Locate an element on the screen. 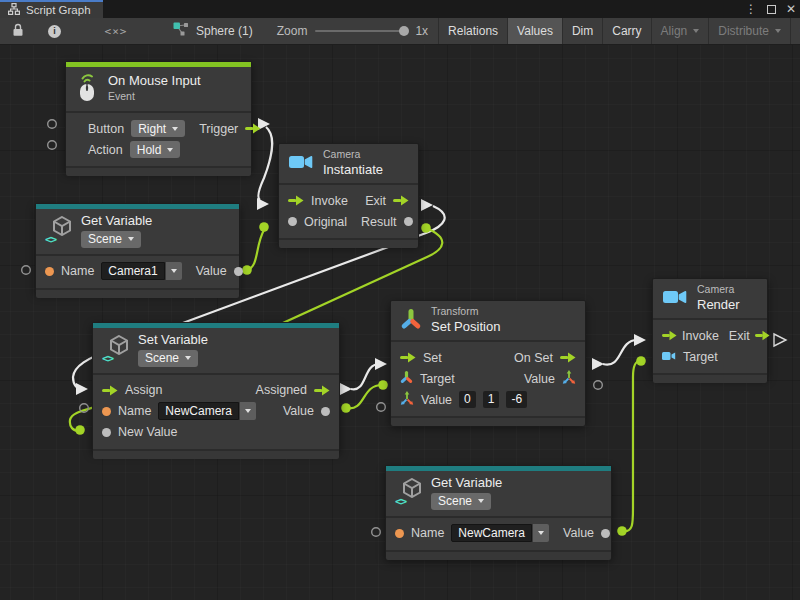  zoom-slider is located at coordinates (361, 31).